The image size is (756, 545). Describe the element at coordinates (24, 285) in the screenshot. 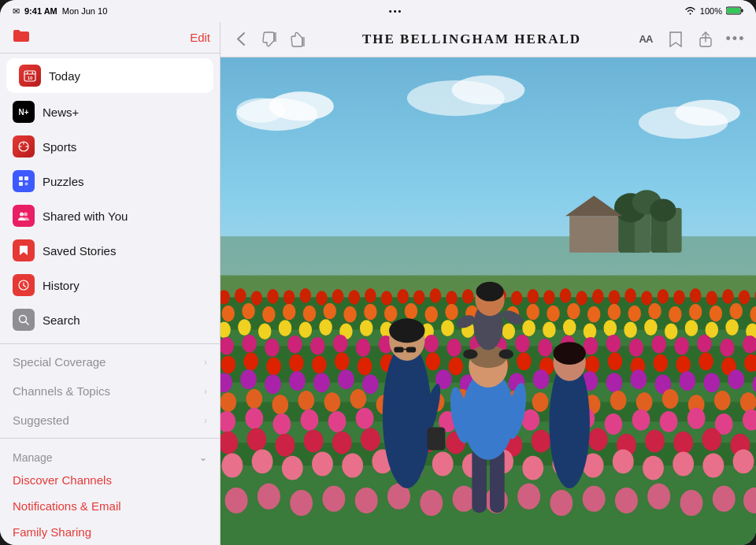

I see `history-icon` at that location.